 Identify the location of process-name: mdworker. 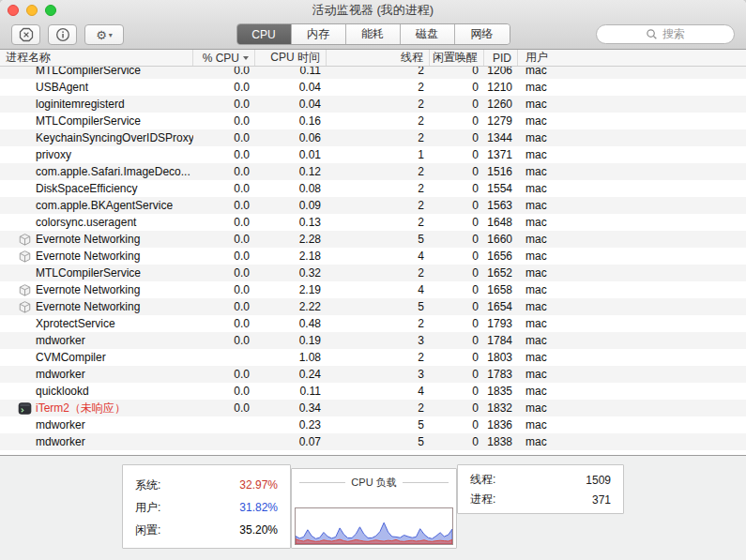
(60, 425).